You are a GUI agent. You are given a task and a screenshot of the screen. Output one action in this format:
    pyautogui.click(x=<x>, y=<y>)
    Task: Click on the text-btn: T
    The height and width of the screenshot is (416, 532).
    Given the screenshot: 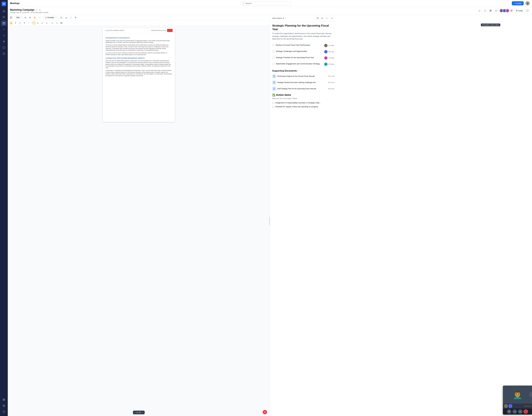 What is the action you would take?
    pyautogui.click(x=16, y=23)
    